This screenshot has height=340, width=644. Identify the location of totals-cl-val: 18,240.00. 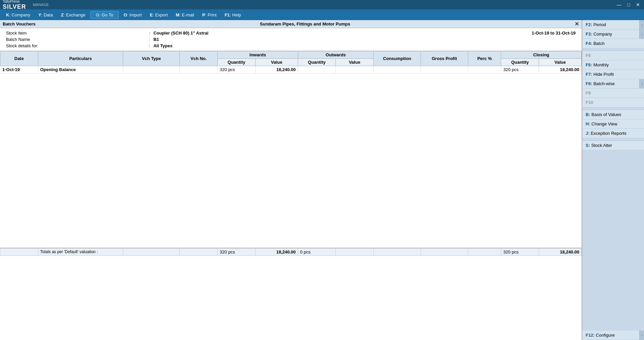
(560, 252).